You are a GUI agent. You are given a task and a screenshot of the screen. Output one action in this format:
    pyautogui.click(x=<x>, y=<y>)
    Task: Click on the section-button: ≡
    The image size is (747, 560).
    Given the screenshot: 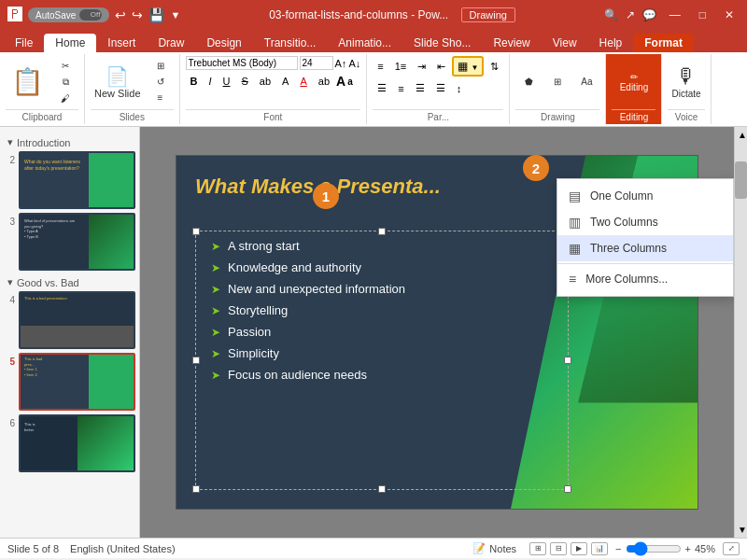 What is the action you would take?
    pyautogui.click(x=161, y=97)
    